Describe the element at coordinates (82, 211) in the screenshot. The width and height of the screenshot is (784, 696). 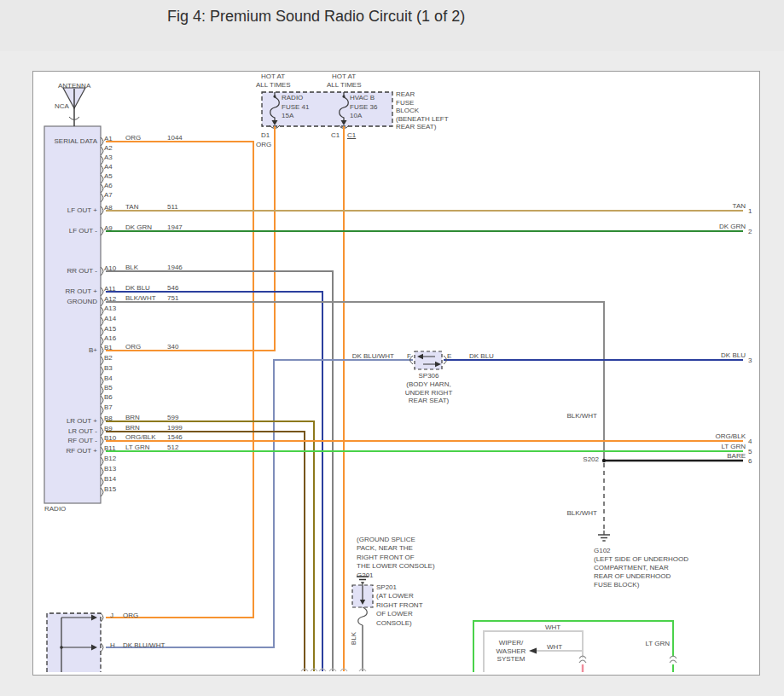
I see `signal-lf-out-plus: LF OUT +` at that location.